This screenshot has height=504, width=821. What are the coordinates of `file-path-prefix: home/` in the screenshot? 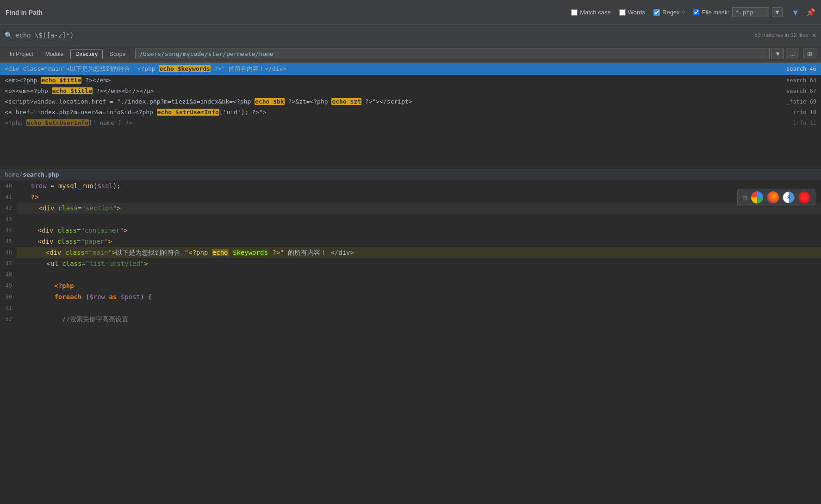 It's located at (14, 175).